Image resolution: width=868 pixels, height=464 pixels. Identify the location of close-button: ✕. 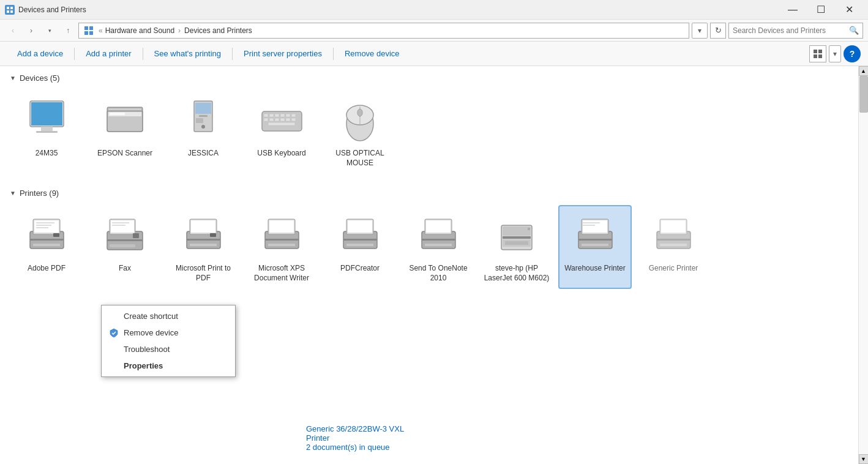
(849, 10).